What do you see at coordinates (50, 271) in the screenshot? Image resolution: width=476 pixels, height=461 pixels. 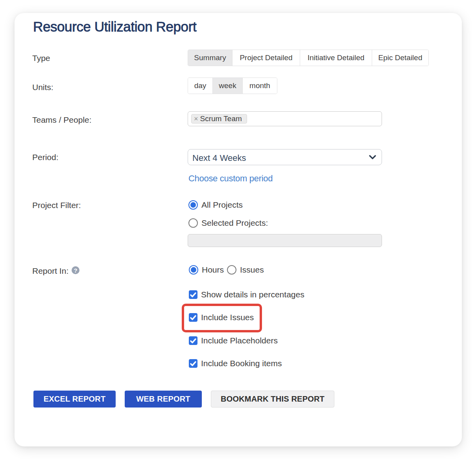 I see `report-in-label: Report In:` at bounding box center [50, 271].